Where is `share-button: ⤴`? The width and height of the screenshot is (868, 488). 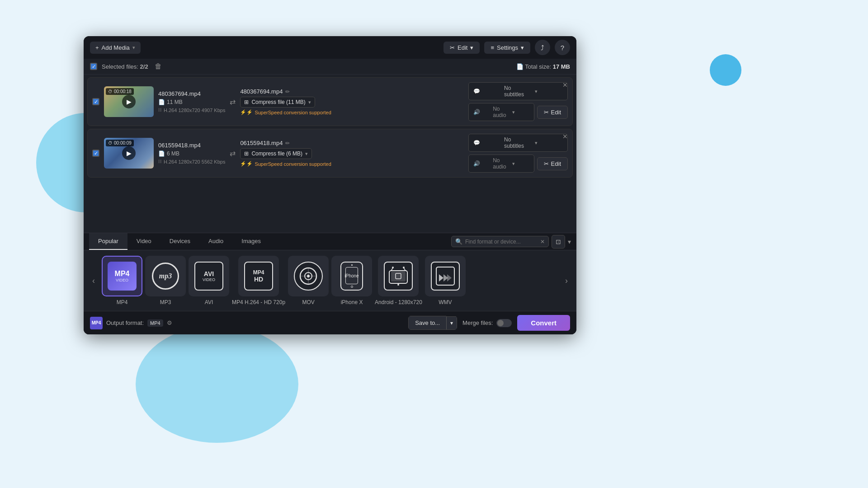 share-button: ⤴ is located at coordinates (542, 47).